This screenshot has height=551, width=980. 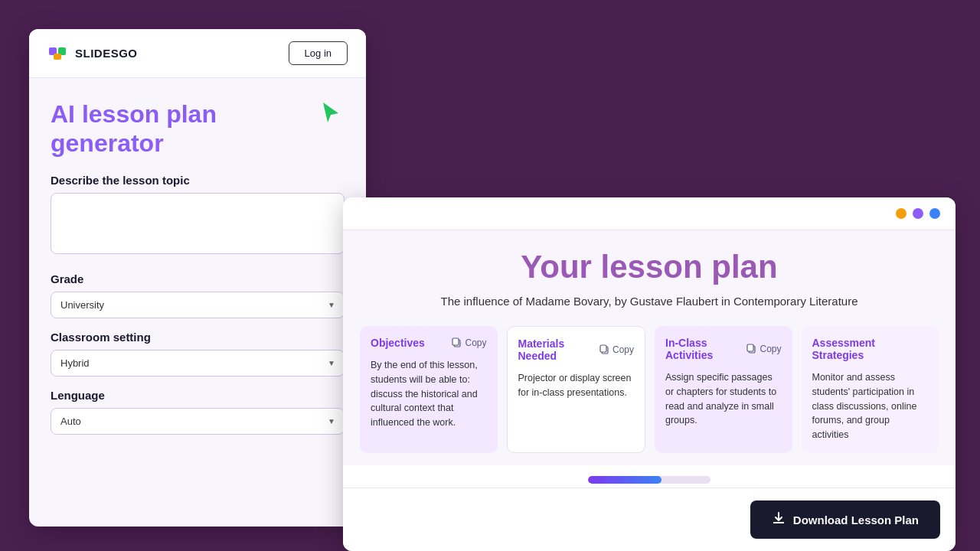 What do you see at coordinates (605, 350) in the screenshot?
I see `copy-icon-materials` at bounding box center [605, 350].